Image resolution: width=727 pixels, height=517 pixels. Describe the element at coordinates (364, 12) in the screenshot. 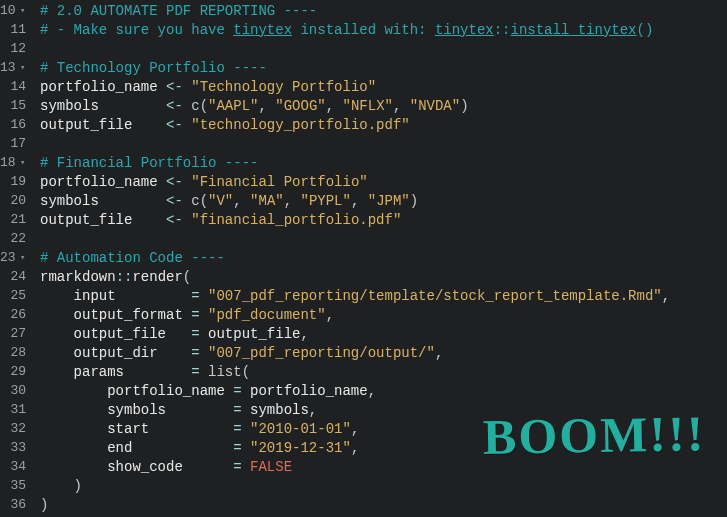

I see `code-line: 10▾# 2.0 AUTOMATE PDF REPORTING ----` at that location.